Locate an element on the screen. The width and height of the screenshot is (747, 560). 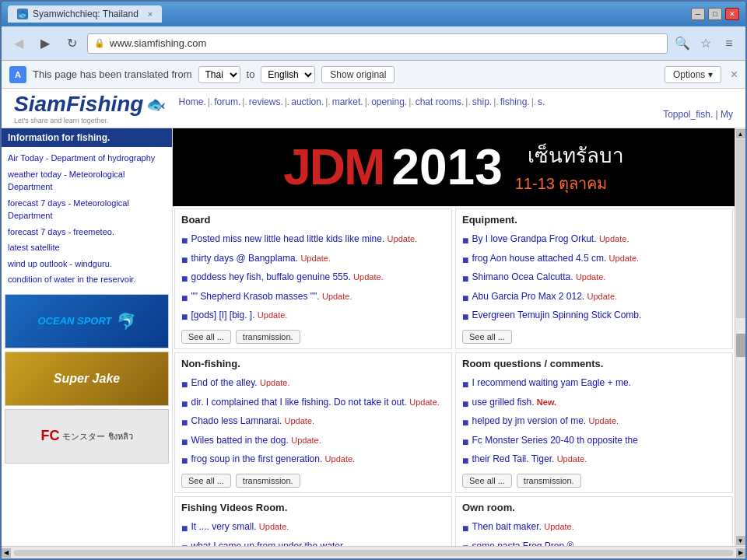
super-jake-text: Super Jake is located at coordinates (87, 379).